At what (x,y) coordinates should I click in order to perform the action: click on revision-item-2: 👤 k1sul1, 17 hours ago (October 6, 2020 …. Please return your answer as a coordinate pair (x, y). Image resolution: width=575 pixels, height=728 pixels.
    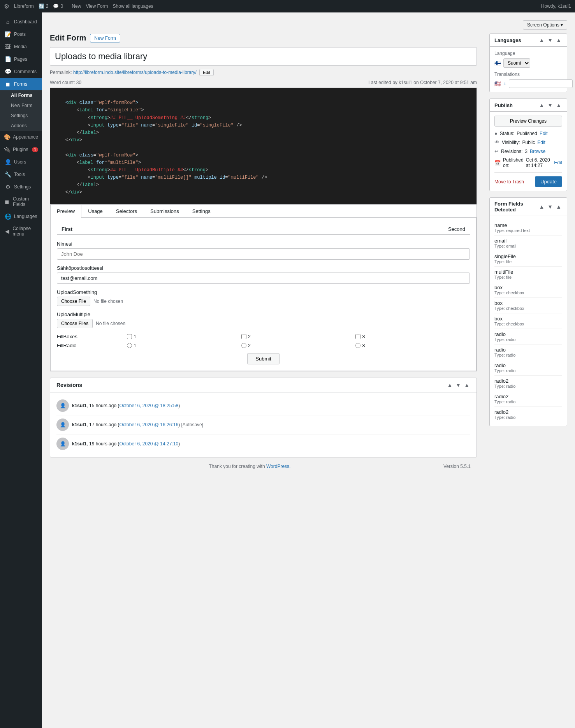
    Looking at the image, I should click on (263, 425).